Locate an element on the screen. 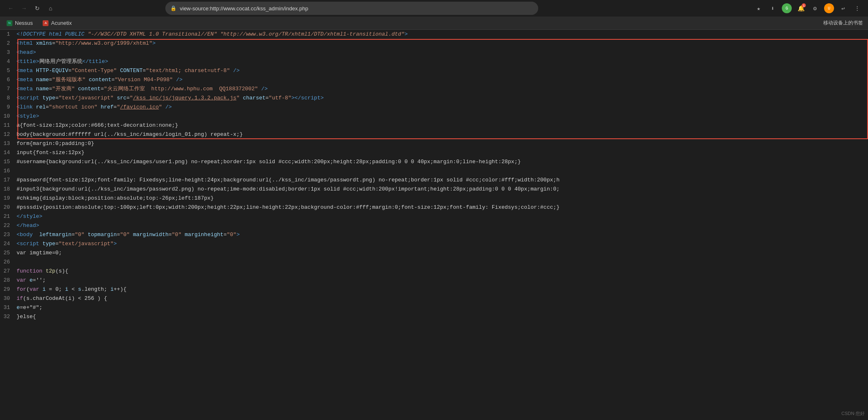 This screenshot has width=868, height=420. line-number-22: 22 is located at coordinates (7, 226).